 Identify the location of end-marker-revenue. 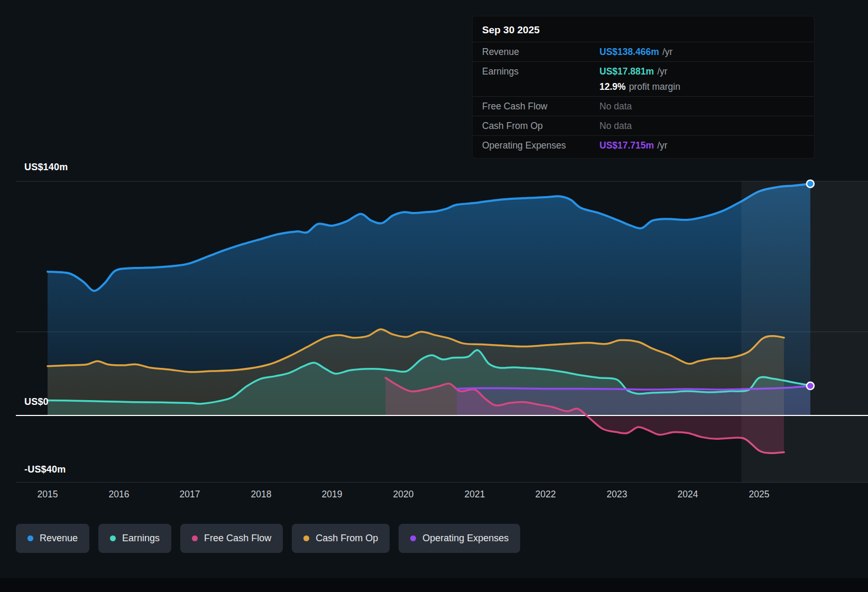
(810, 184).